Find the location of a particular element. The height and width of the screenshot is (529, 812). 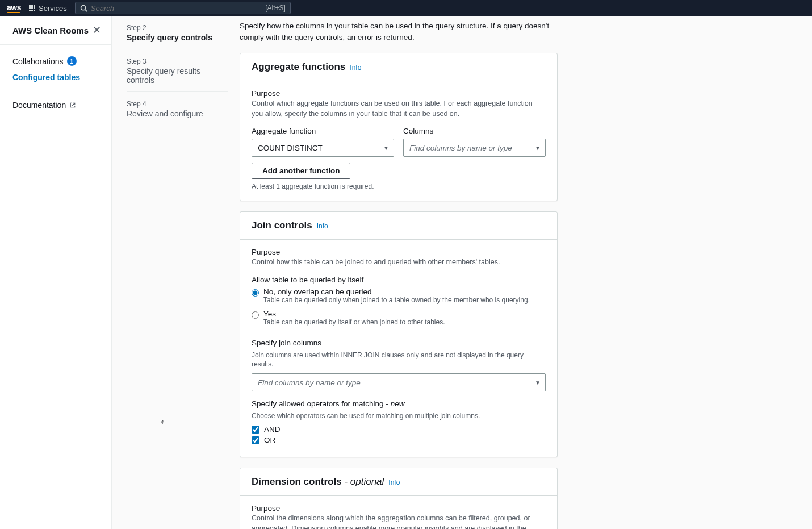

search-shortcut: [Alt+S] is located at coordinates (275, 8).